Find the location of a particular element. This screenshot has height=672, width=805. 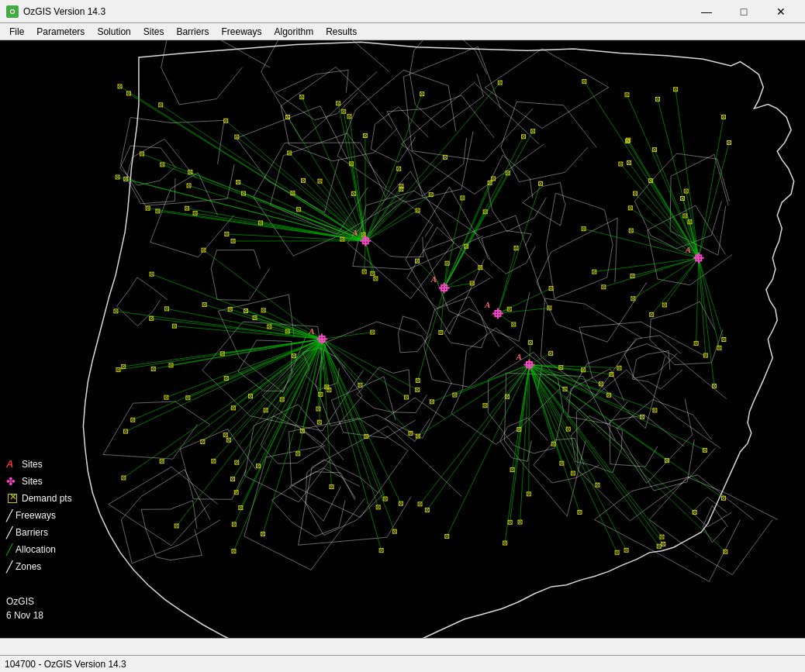

legend-item-sites-cross: ✤ Sites is located at coordinates (39, 481).